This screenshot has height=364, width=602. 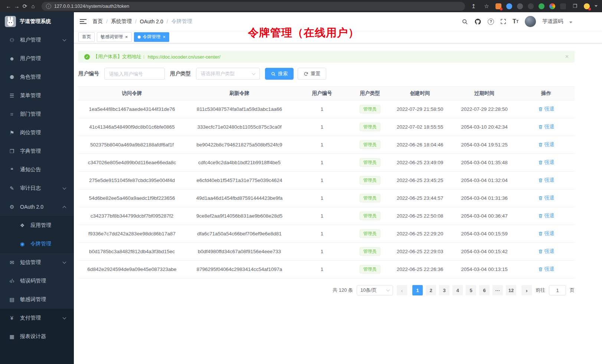 I want to click on bookmark-star-icon: ☆, so click(x=487, y=6).